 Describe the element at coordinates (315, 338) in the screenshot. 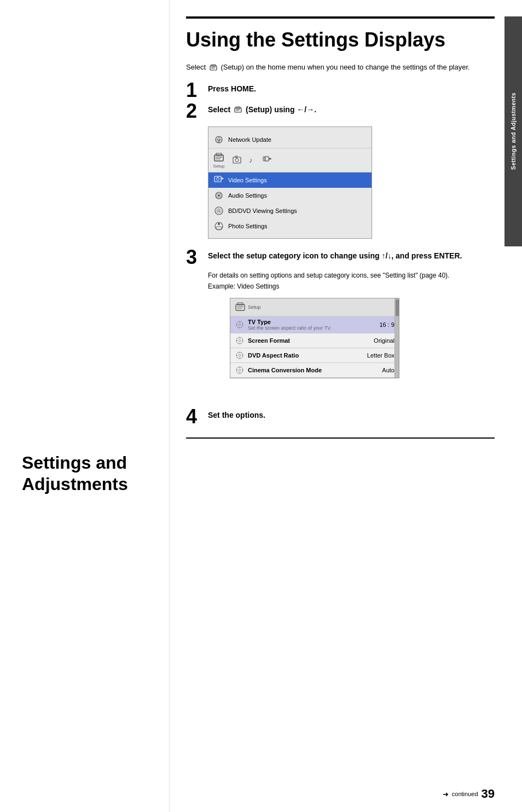

I see `example-settings-box: Setup` at that location.